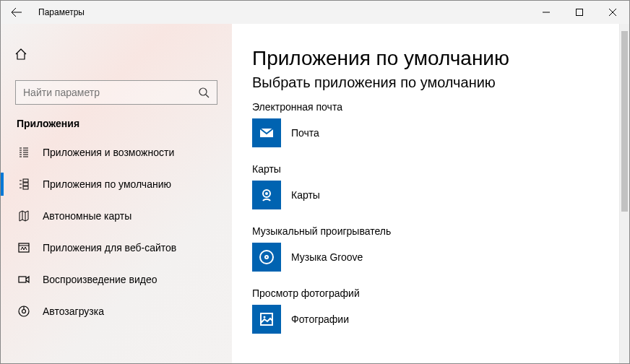 The width and height of the screenshot is (630, 364). I want to click on page-subtitle: Выбрать приложения по умолчанию, so click(428, 82).